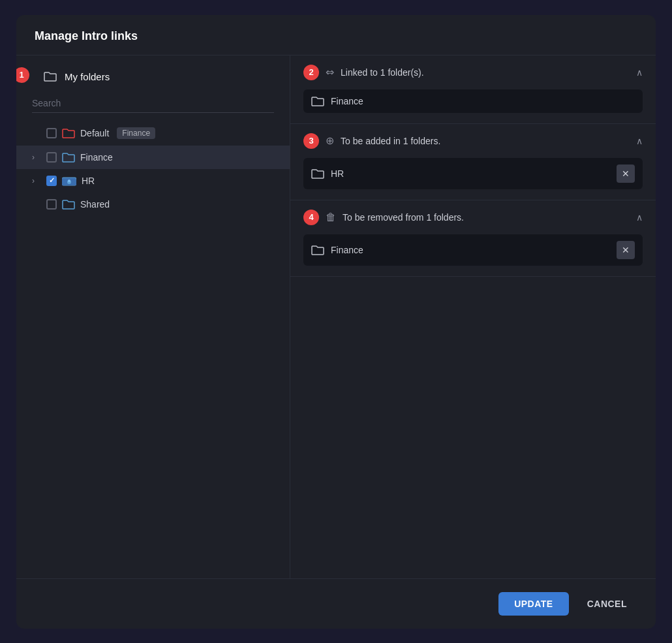 The image size is (672, 643). What do you see at coordinates (153, 204) in the screenshot?
I see `list-item: › Shared` at bounding box center [153, 204].